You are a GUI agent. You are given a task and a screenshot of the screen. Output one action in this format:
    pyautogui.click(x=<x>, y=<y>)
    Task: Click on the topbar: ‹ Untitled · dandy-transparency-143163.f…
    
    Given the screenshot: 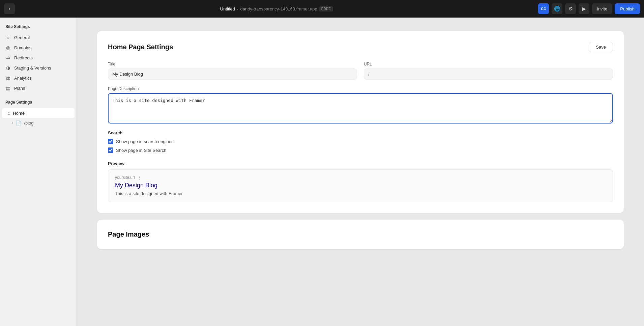 What is the action you would take?
    pyautogui.click(x=322, y=9)
    